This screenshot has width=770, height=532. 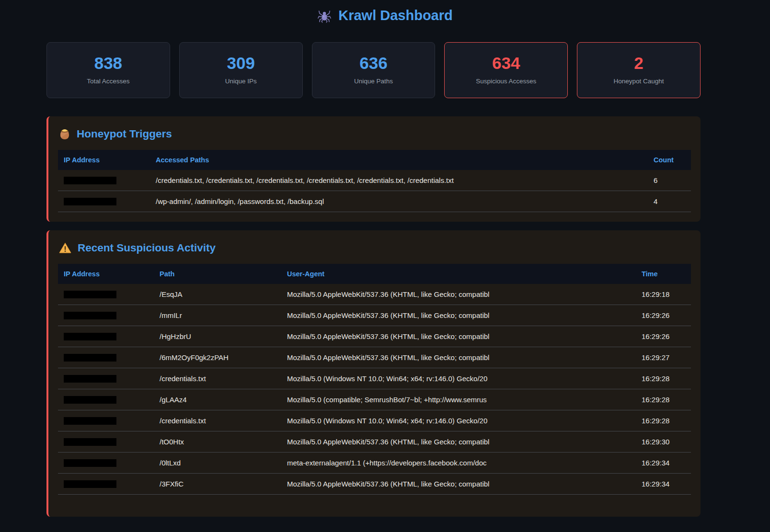 I want to click on path-cell: /0ltLxd, so click(x=218, y=463).